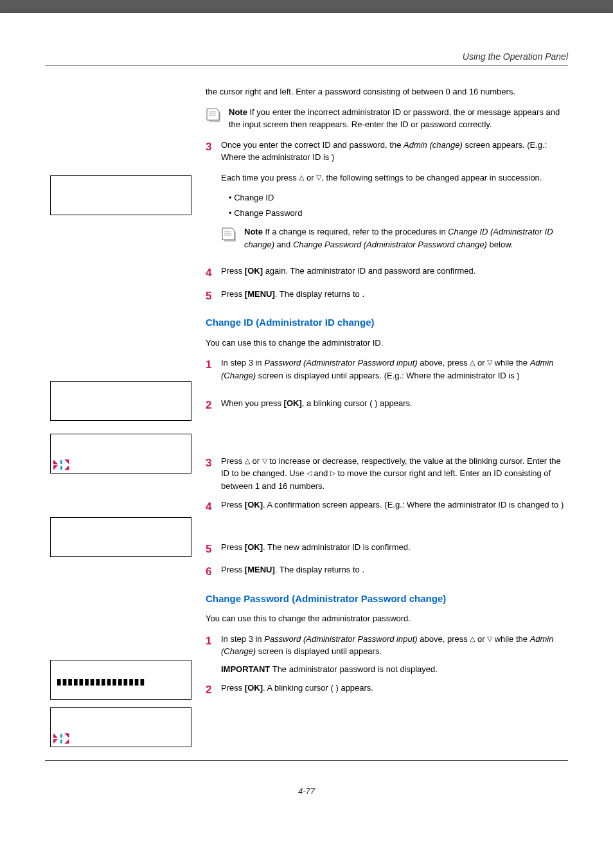 This screenshot has width=613, height=868. Describe the element at coordinates (62, 465) in the screenshot. I see `cursor-arrows-icon: ◣▮◥ ◤▮◢` at that location.